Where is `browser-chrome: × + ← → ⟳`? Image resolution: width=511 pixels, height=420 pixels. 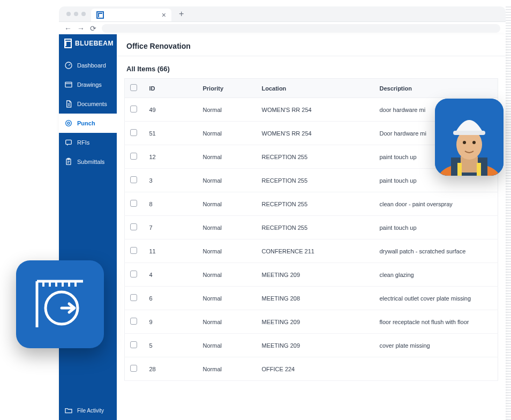 browser-chrome: × + ← → ⟳ is located at coordinates (282, 20).